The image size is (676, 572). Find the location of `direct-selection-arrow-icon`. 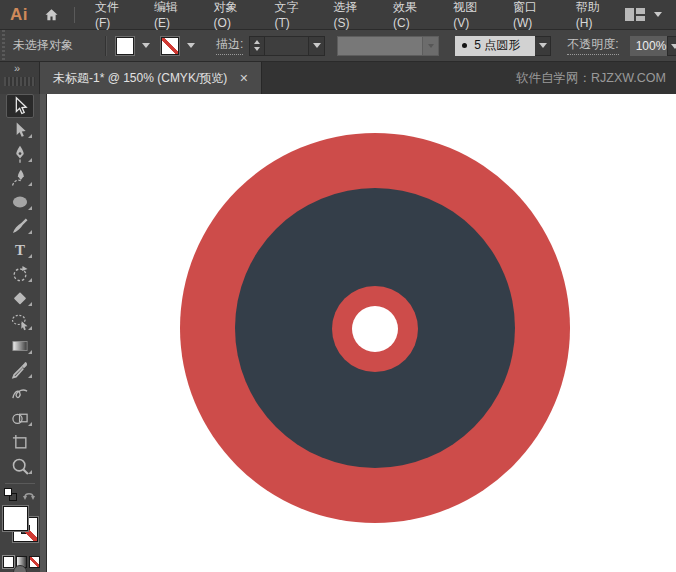

direct-selection-arrow-icon is located at coordinates (20, 130).